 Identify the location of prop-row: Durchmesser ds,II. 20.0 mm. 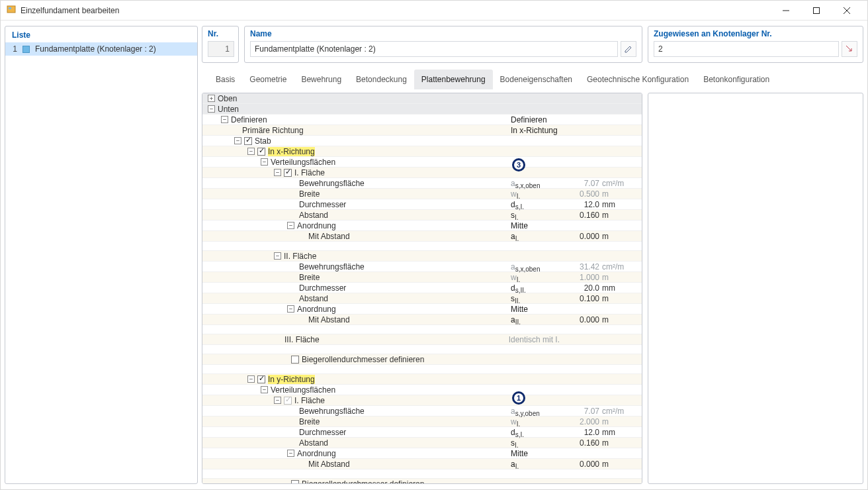
(422, 288).